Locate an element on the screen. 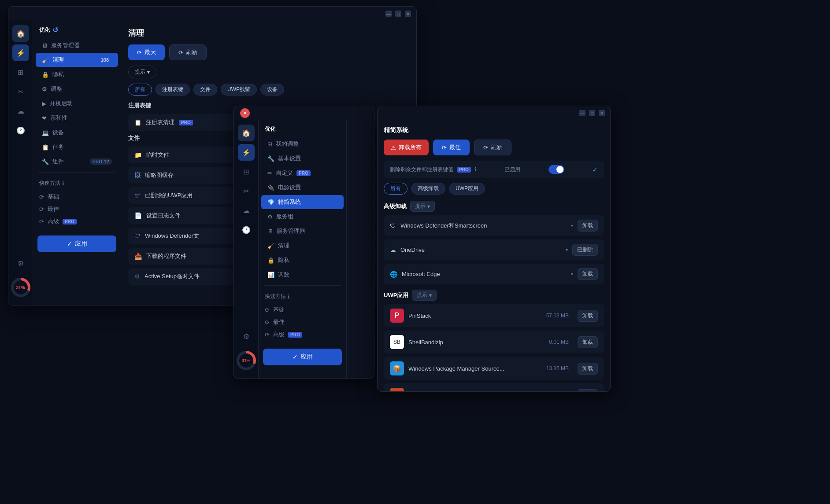 Image resolution: width=830 pixels, height=504 pixels. hint-button: 提示 ▾ is located at coordinates (142, 72).